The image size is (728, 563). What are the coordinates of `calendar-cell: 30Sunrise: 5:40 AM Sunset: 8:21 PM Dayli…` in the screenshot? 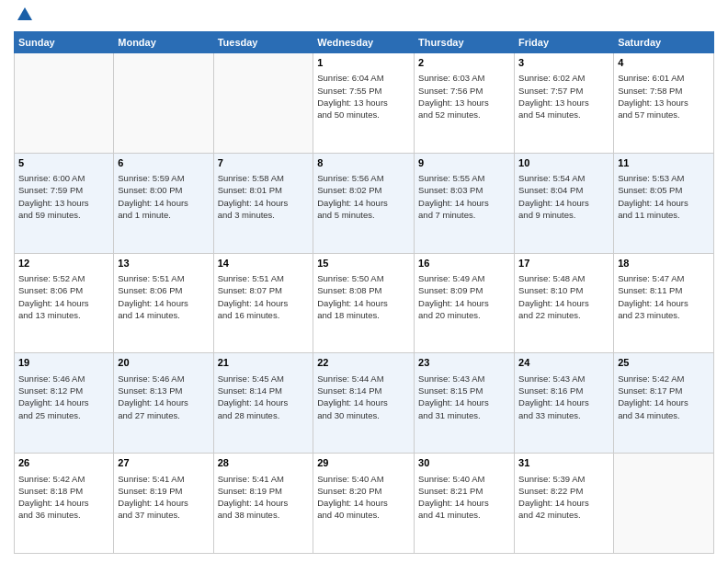 It's located at (465, 504).